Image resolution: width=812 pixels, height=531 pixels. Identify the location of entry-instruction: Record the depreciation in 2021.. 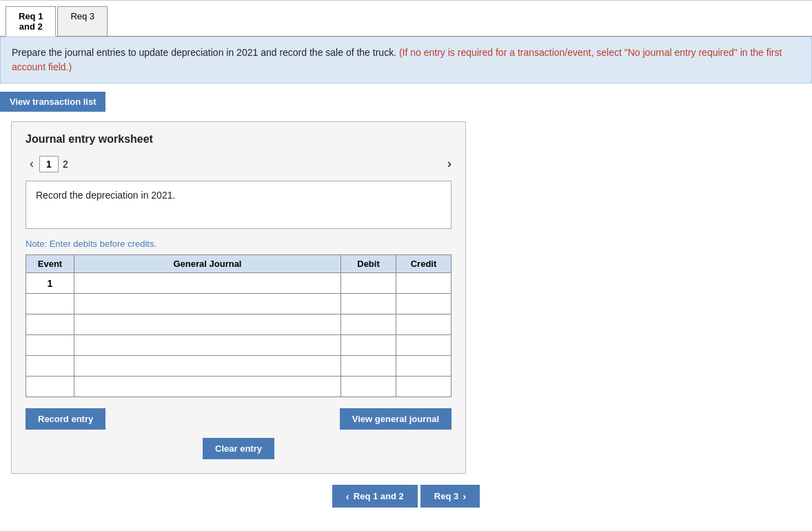
(238, 205).